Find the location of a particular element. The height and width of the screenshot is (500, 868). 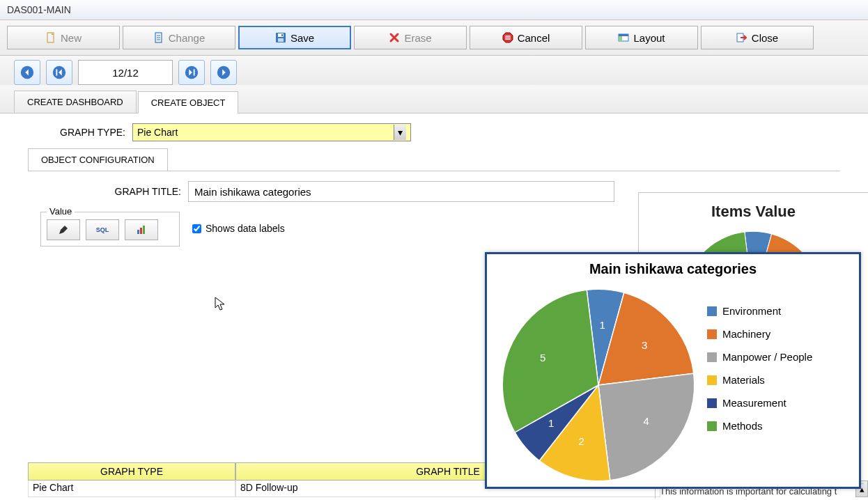

main-tabs: CREATE DASHBOARD CREATE OBJECT is located at coordinates (434, 99).